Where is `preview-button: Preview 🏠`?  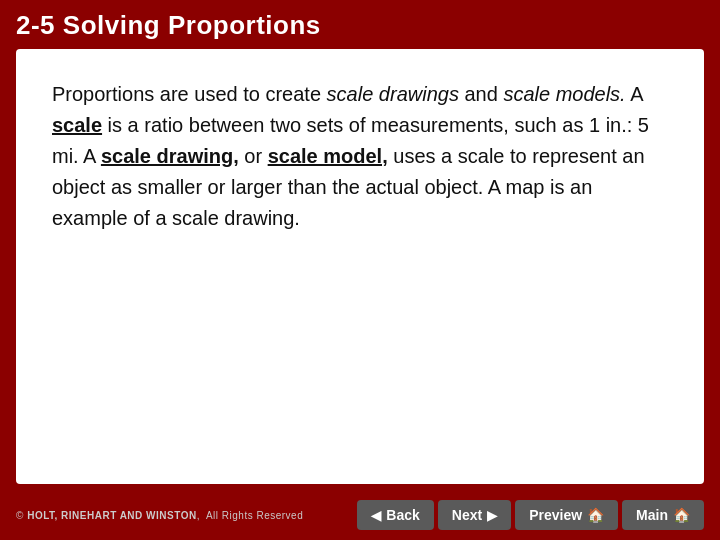 preview-button: Preview 🏠 is located at coordinates (566, 515).